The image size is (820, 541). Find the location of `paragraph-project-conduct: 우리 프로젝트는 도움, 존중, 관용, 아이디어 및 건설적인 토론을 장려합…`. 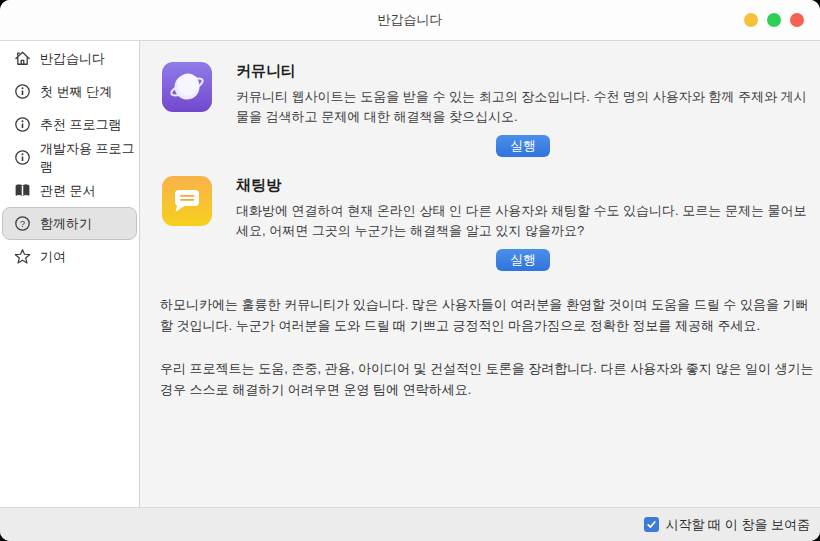

paragraph-project-conduct: 우리 프로젝트는 도움, 존중, 관용, 아이디어 및 건설적인 토론을 장려합… is located at coordinates (488, 379).